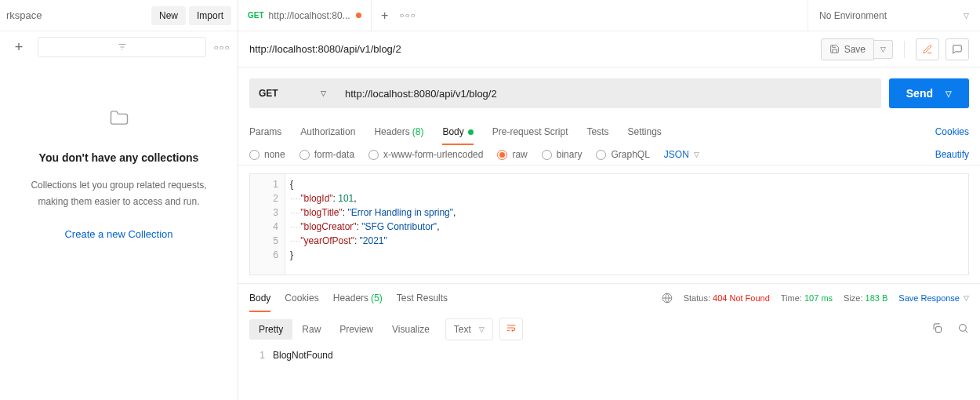 This screenshot has height=400, width=980. Describe the element at coordinates (609, 355) in the screenshot. I see `response-body: 1 BlogNotFound` at that location.